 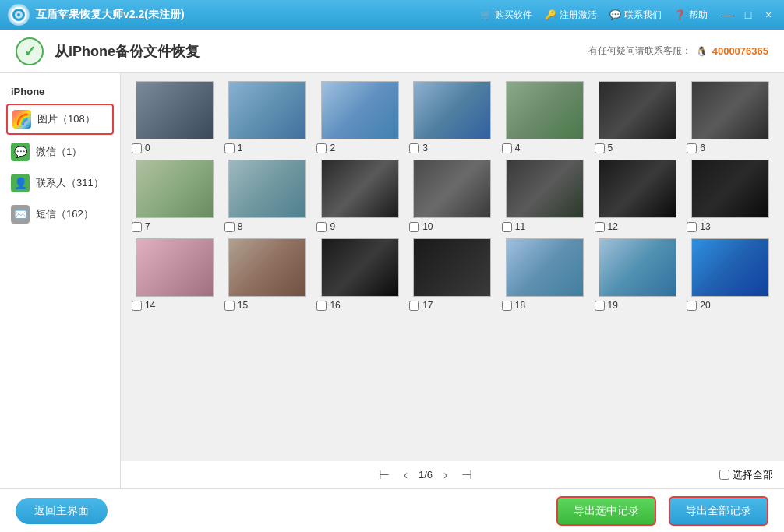 What do you see at coordinates (637, 305) in the screenshot?
I see `photo-check-19: 19` at bounding box center [637, 305].